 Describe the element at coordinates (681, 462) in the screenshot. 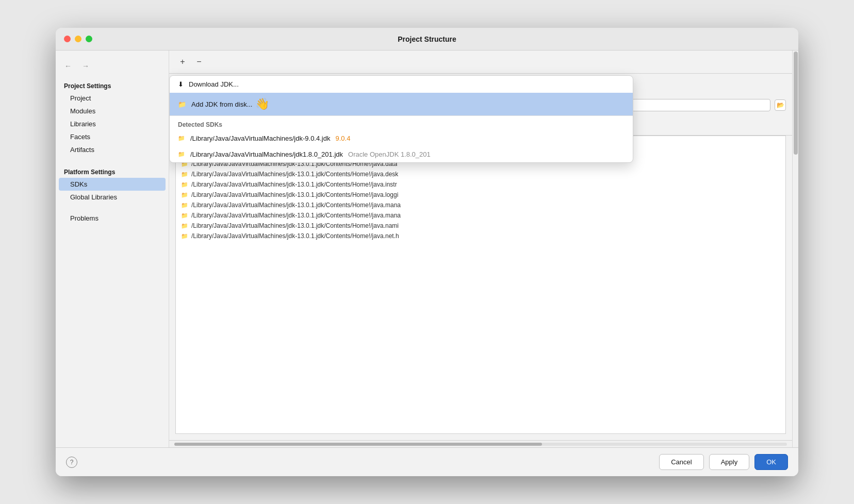

I see `cancel-button: Cancel` at that location.